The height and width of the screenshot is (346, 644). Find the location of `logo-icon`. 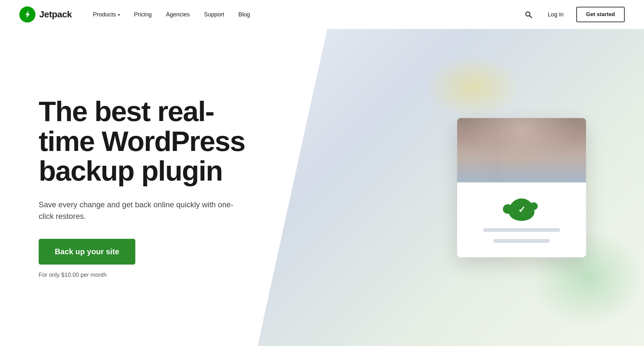

logo-icon is located at coordinates (27, 14).